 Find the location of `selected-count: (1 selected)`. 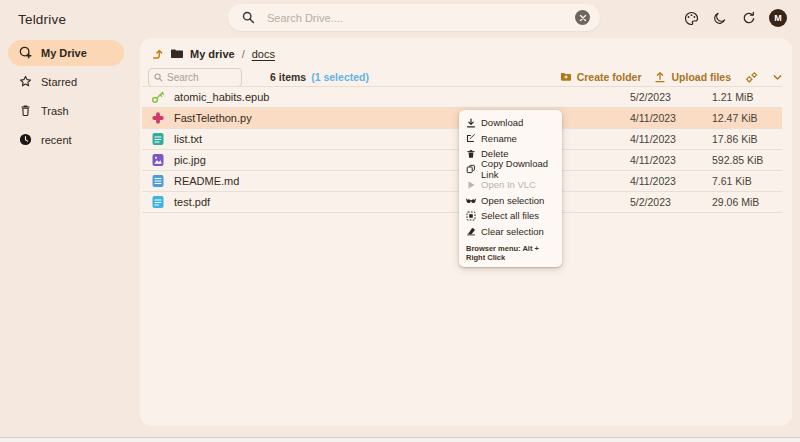

selected-count: (1 selected) is located at coordinates (340, 77).